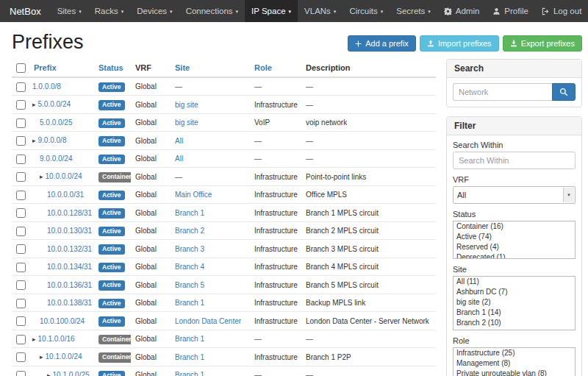  What do you see at coordinates (514, 282) in the screenshot?
I see `filter-option: All (11)` at bounding box center [514, 282].